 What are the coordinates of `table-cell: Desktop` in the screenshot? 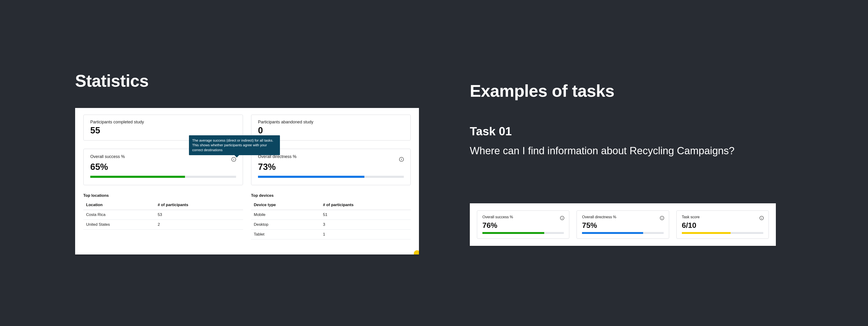 It's located at (286, 225).